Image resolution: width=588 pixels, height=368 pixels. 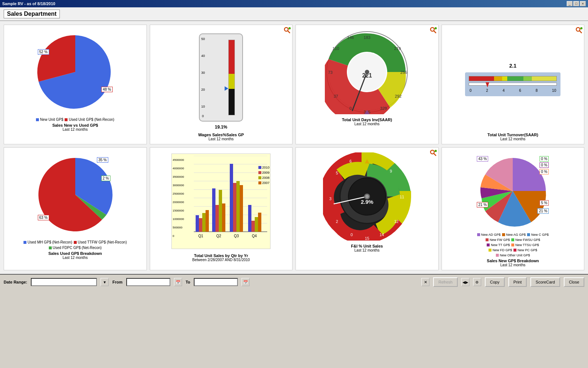 I want to click on label-5: 5 %, so click(x=544, y=203).